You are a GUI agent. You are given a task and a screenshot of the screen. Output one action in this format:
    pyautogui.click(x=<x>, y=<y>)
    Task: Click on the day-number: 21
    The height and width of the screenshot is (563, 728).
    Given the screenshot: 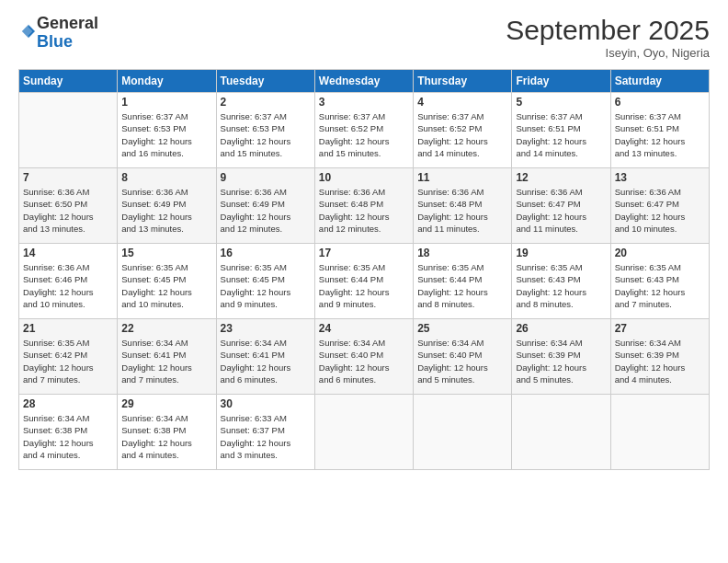 What is the action you would take?
    pyautogui.click(x=68, y=328)
    